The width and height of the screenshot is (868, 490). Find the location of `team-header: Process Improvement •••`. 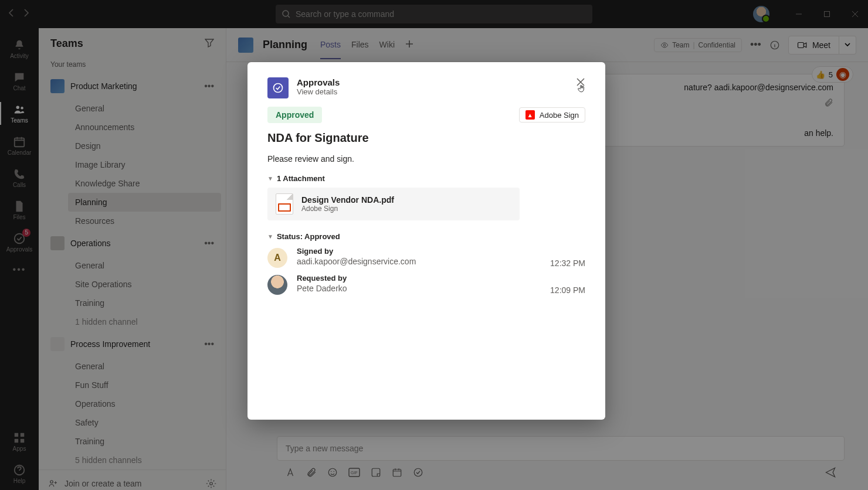

team-header: Process Improvement ••• is located at coordinates (133, 344).